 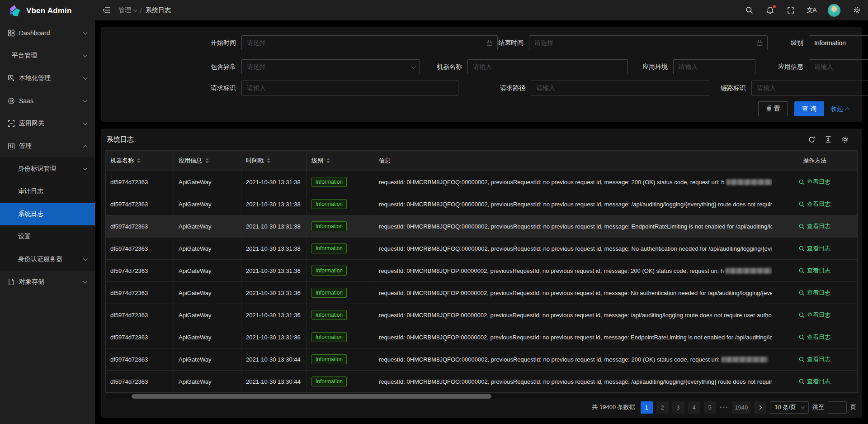 What do you see at coordinates (811, 10) in the screenshot?
I see `language-icon: 文A` at bounding box center [811, 10].